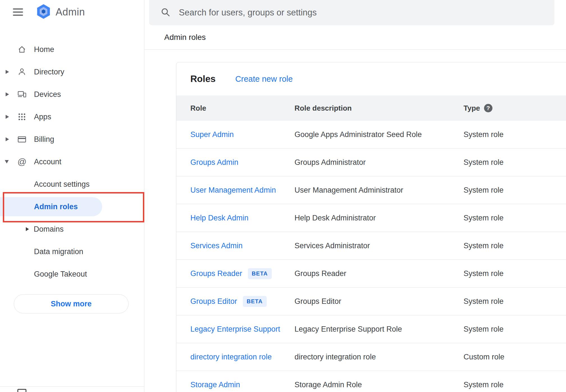 This screenshot has width=566, height=392. What do you see at coordinates (72, 139) in the screenshot?
I see `sidebar-item-billing: Billing` at bounding box center [72, 139].